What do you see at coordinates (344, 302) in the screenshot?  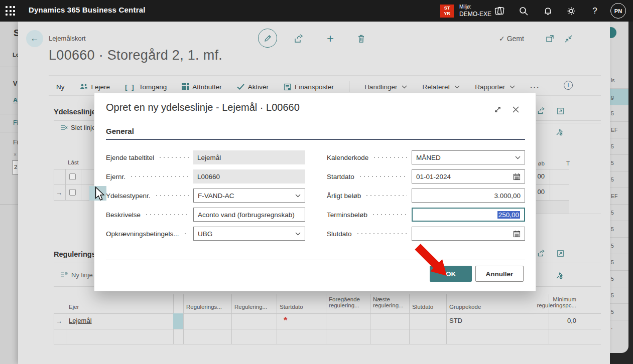 I see `column-header-foregaende: Foregåenderegulering...` at bounding box center [344, 302].